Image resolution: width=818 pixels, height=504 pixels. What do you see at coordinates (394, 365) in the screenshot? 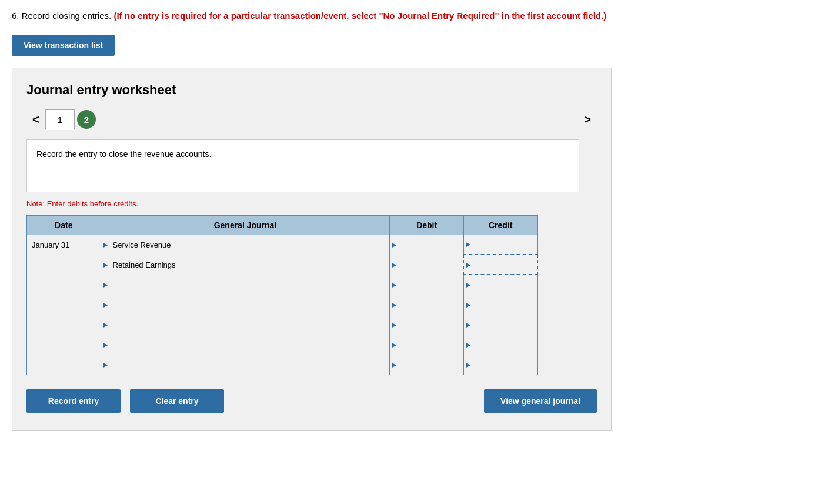
I see `debit-arrow-6: ▶` at bounding box center [394, 365].